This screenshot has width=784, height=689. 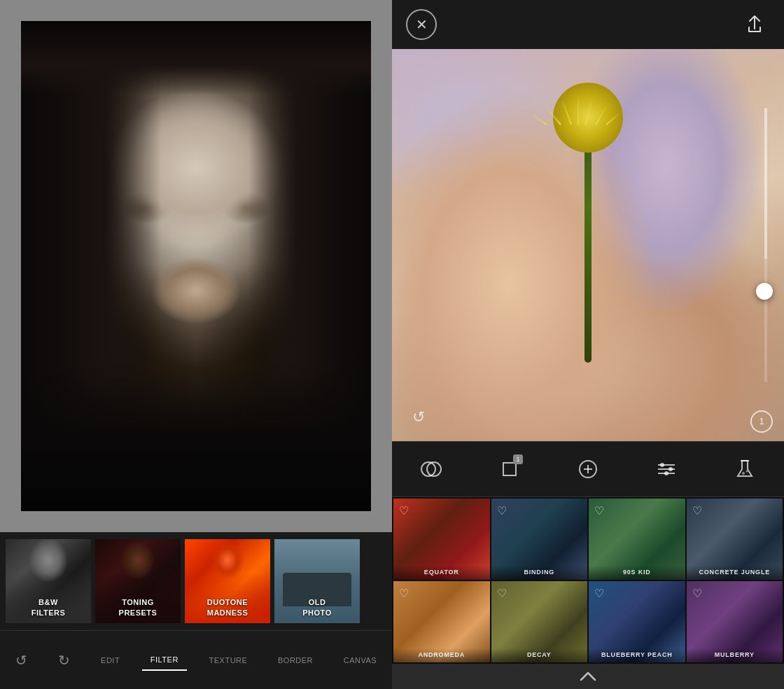 I want to click on filter-mulberry-heart: ♡, so click(x=697, y=594).